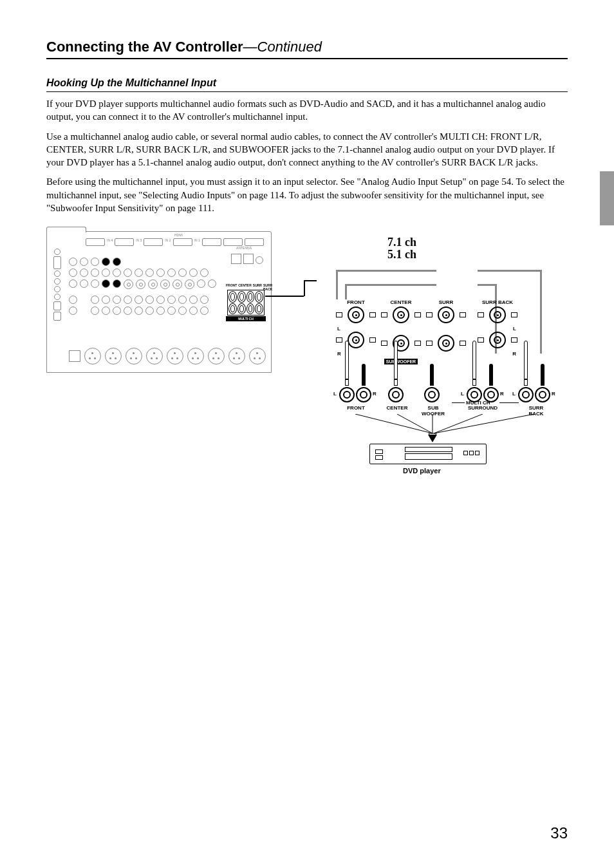 This screenshot has height=868, width=614. Describe the element at coordinates (401, 362) in the screenshot. I see `subwoofer-label: SUBWOOFER` at that location.